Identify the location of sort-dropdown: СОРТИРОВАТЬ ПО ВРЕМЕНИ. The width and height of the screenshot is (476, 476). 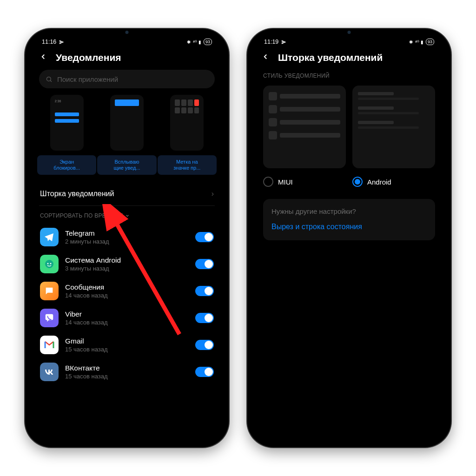
(127, 215).